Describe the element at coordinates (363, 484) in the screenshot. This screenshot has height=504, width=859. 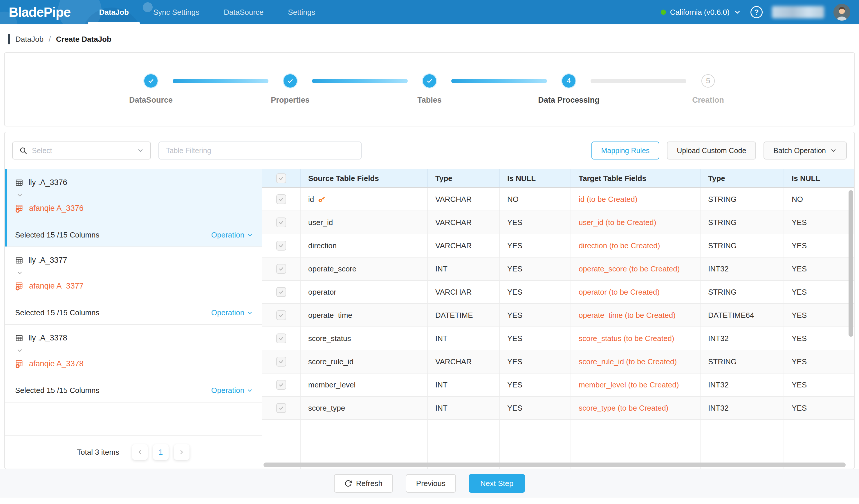
I see `refresh-button: Refresh` at that location.